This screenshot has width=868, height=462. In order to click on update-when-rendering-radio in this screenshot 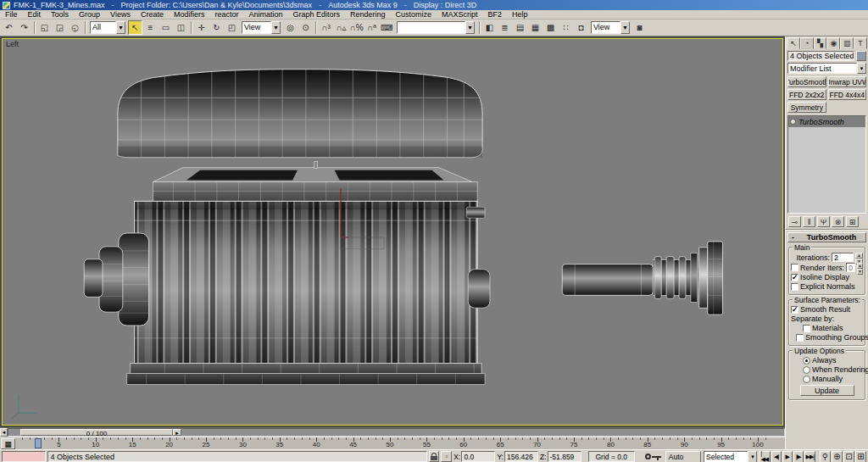, I will do `click(807, 370)`.